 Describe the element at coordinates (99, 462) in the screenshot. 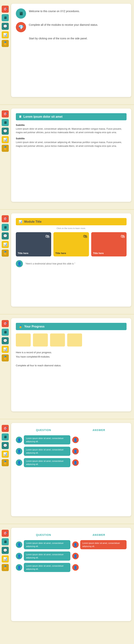

I see `qa1-answer-3: 👤` at that location.